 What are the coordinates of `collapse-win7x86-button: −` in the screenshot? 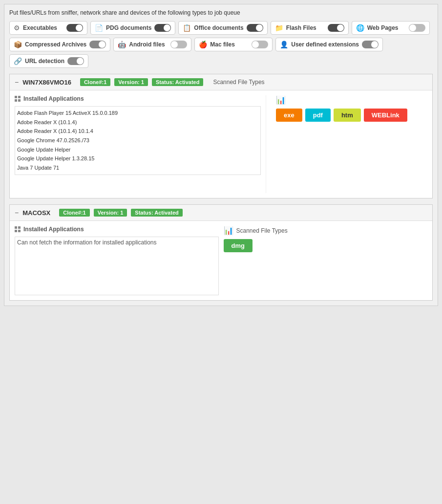 It's located at (17, 82).